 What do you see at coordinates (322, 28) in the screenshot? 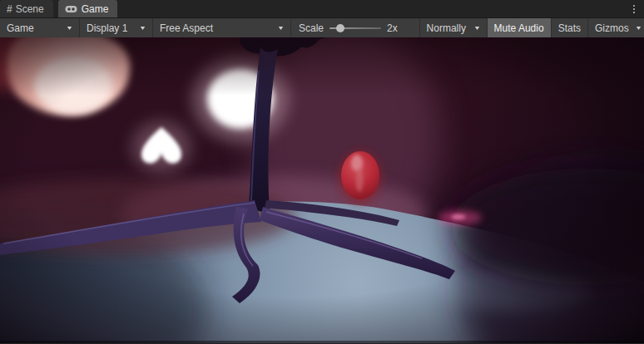
I see `game-view-toolbar: Game ▼ Display 1 ▼ Free Aspect ▼ Scale 2…` at bounding box center [322, 28].